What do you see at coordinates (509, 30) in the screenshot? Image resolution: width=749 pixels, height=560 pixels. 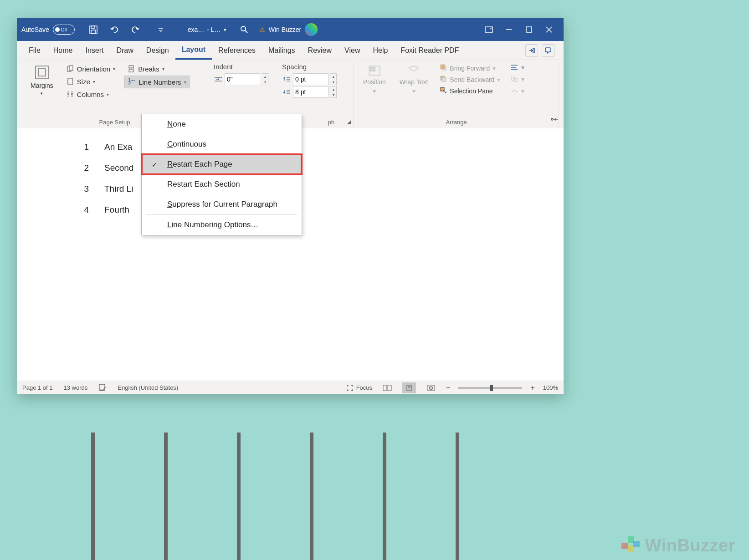 I see `minimize-button` at bounding box center [509, 30].